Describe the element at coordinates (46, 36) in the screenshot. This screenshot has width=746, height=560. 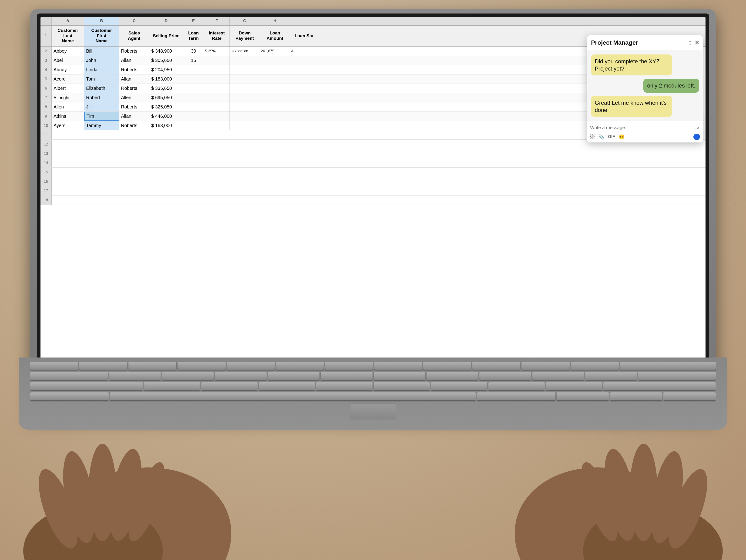
I see `row-num-1: 1` at that location.